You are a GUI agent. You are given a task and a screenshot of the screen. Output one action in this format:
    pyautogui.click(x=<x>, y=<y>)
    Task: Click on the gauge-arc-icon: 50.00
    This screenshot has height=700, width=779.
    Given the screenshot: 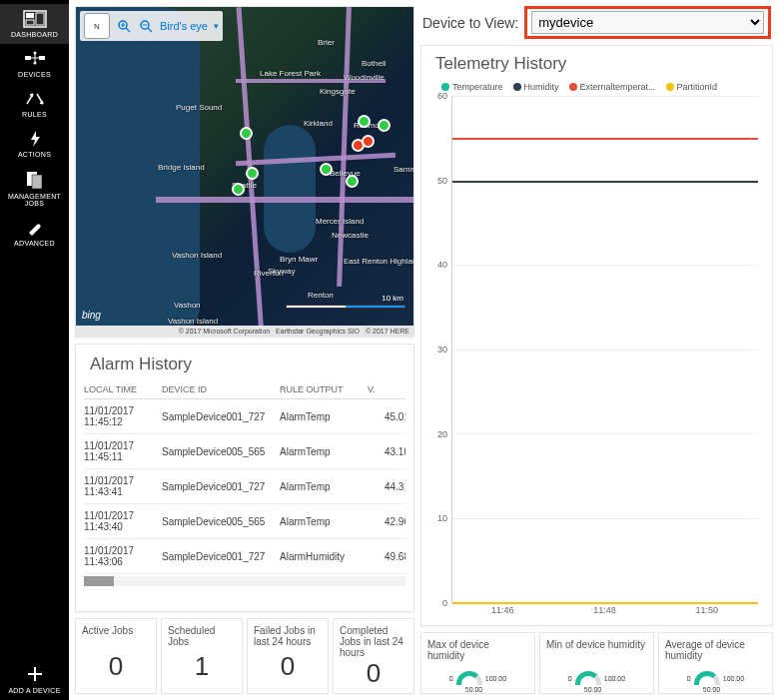 What is the action you would take?
    pyautogui.click(x=588, y=678)
    